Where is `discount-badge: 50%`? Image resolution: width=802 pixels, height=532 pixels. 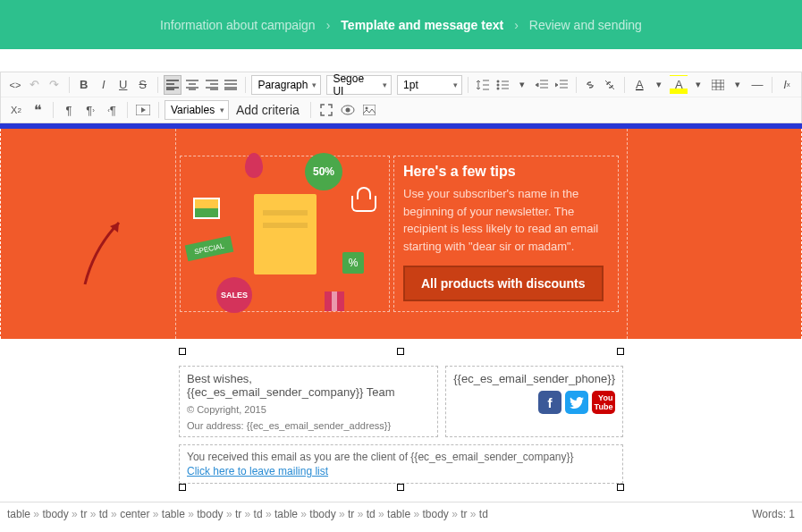
discount-badge: 50% is located at coordinates (324, 172).